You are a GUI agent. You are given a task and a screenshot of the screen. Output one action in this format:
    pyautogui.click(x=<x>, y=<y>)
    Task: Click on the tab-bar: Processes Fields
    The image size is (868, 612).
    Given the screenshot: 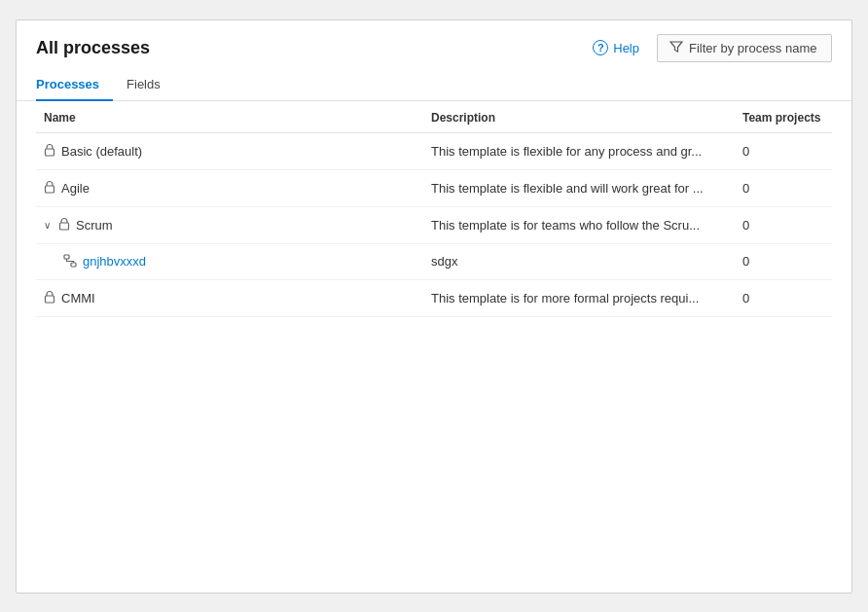 What is the action you would take?
    pyautogui.click(x=434, y=86)
    